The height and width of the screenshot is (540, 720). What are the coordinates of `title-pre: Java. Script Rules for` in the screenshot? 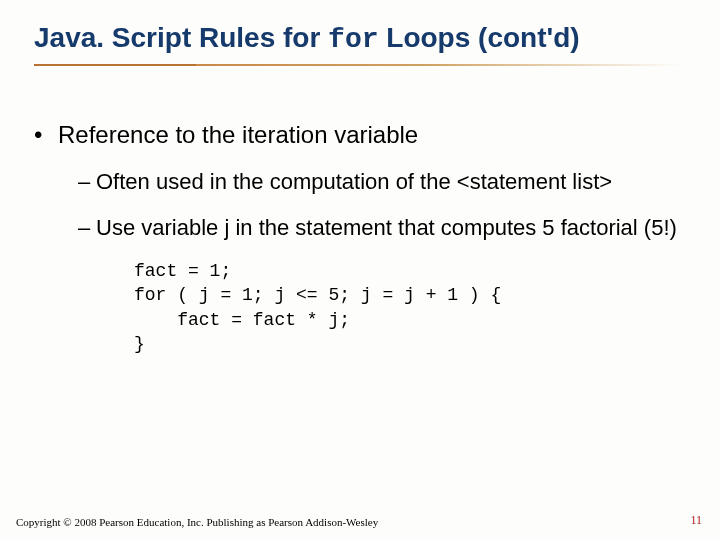 It's located at (181, 38).